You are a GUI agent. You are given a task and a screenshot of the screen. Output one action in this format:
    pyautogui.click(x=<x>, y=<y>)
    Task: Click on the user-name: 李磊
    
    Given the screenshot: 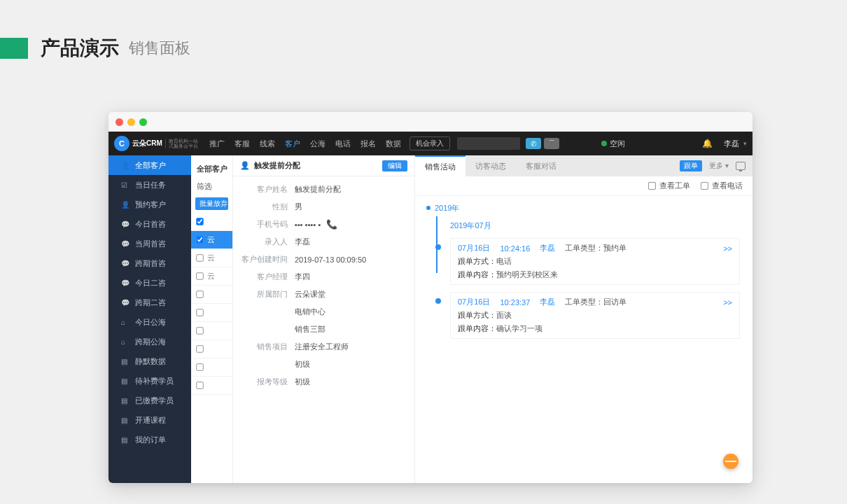 What is the action you would take?
    pyautogui.click(x=732, y=144)
    